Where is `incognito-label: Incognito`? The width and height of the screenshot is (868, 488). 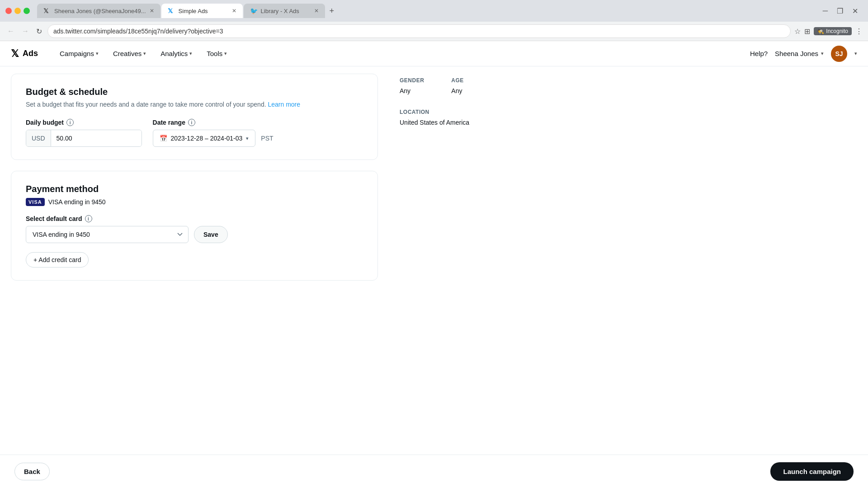
incognito-label: Incognito is located at coordinates (837, 31).